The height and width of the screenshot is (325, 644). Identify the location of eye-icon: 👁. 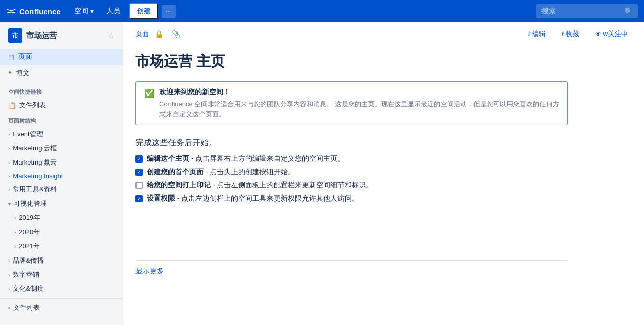
(598, 34).